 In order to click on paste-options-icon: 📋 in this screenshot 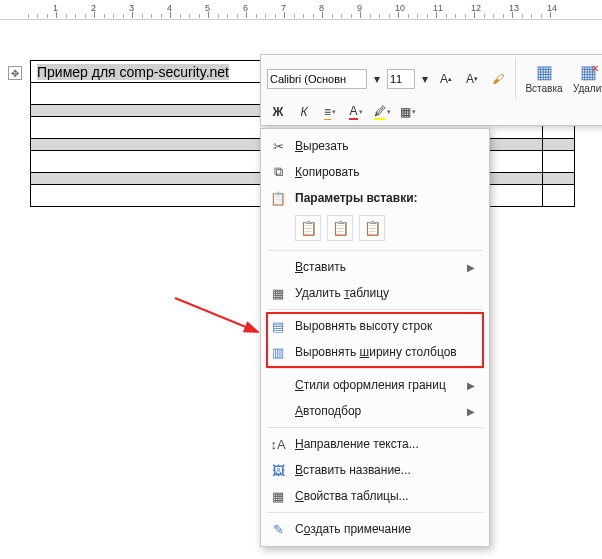, I will do `click(278, 198)`.